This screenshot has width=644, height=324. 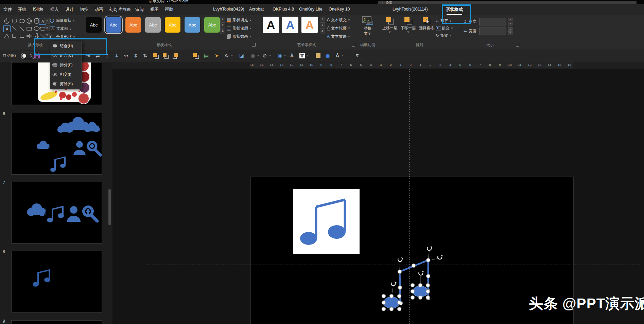 What do you see at coordinates (239, 29) in the screenshot?
I see `shape-outline-button: 形状轮廓∨` at bounding box center [239, 29].